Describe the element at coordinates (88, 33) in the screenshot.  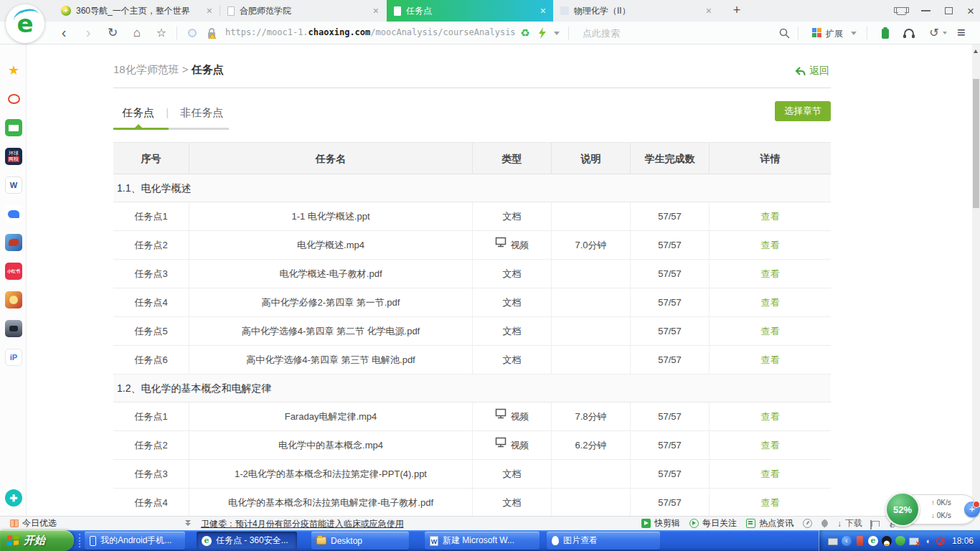
I see `forward-button: ›` at that location.